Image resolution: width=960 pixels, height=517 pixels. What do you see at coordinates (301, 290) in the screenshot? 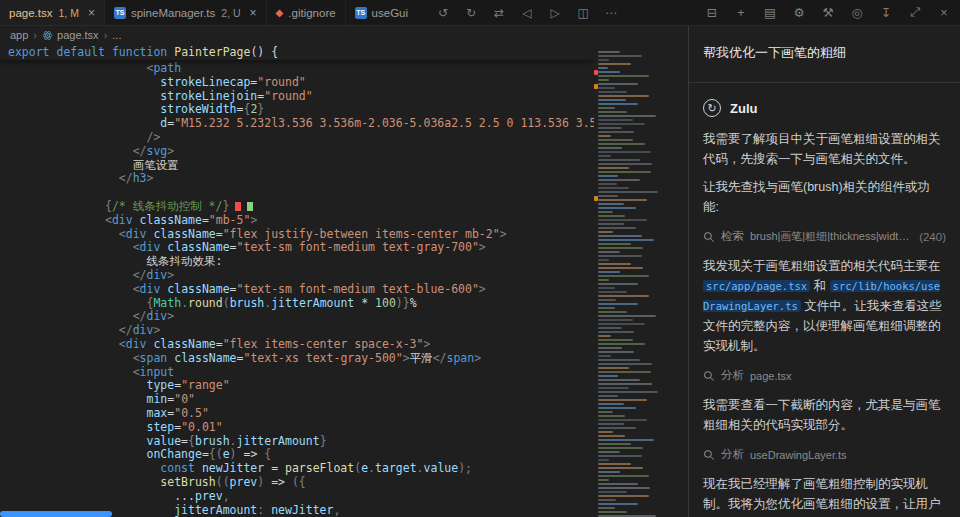
I see `code-line: <div className="text-sm font-medium text…` at bounding box center [301, 290].